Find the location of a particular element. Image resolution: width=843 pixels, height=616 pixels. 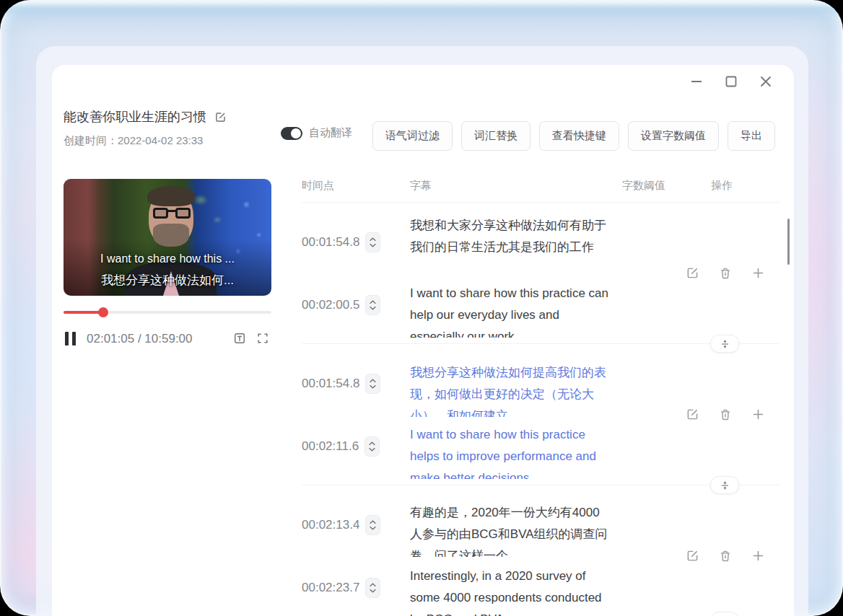

timecode: 00:02:00.5 is located at coordinates (331, 305).